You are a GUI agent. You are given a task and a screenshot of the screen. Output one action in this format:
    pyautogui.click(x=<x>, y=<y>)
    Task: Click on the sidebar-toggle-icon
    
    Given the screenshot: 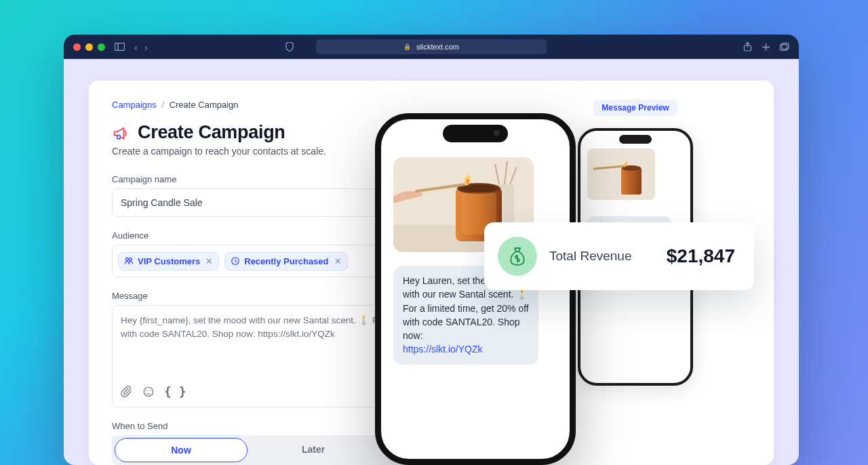 What is the action you would take?
    pyautogui.click(x=119, y=47)
    